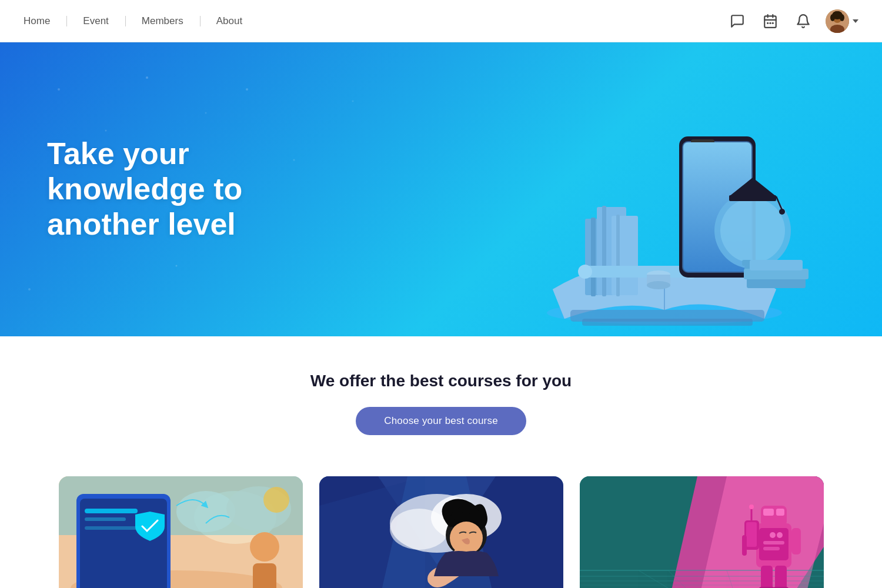 Image resolution: width=882 pixels, height=588 pixels. I want to click on nav-right, so click(793, 21).